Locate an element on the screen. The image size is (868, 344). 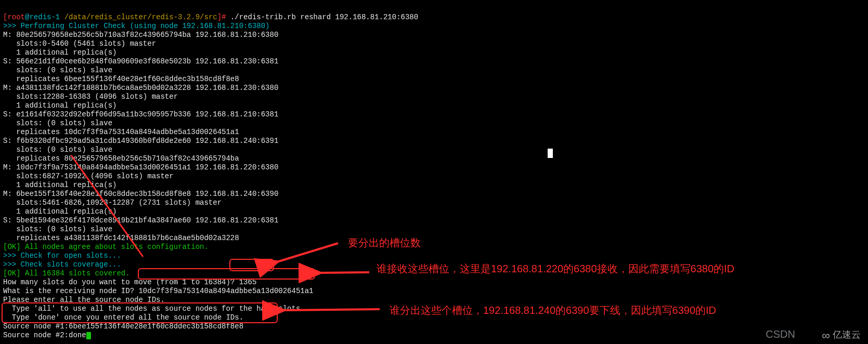
annotation-source-node: 谁分出这些个槽位，192.168.81.240的6390要下线，因此填写6390… is located at coordinates (582, 310).